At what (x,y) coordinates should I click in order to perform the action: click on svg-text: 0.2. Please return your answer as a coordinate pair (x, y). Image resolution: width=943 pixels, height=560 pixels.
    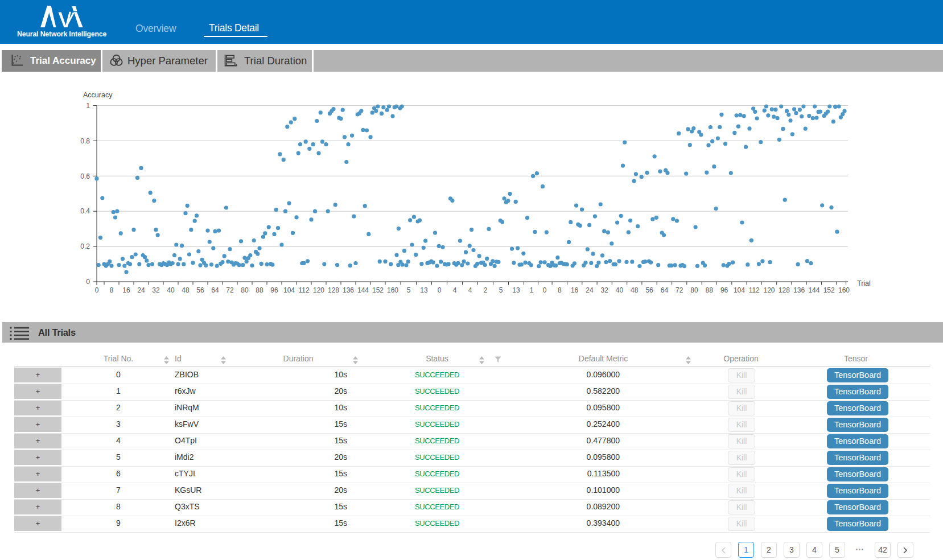
    Looking at the image, I should click on (85, 246).